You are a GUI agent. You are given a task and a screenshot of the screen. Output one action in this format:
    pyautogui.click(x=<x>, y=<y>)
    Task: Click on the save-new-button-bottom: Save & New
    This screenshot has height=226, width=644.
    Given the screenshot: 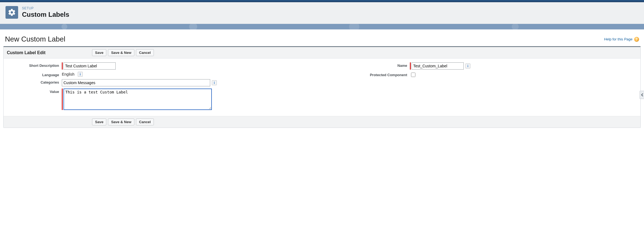 What is the action you would take?
    pyautogui.click(x=121, y=122)
    